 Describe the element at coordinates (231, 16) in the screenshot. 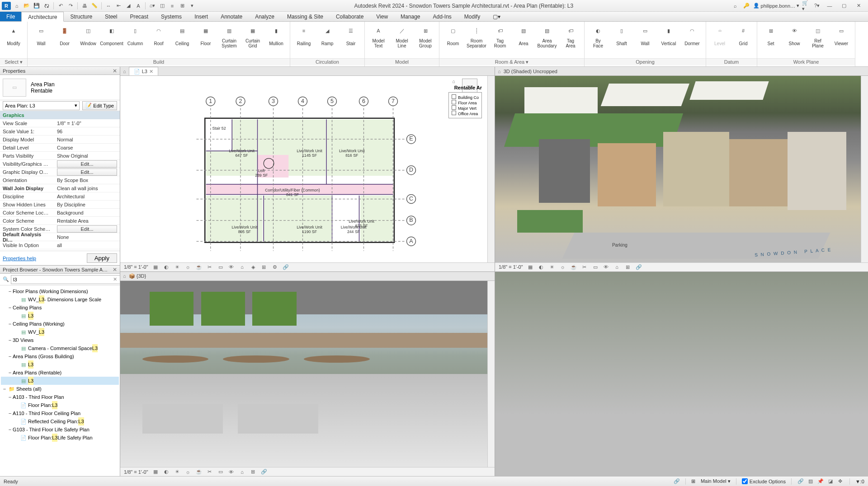

I see `tab-annotate: Annotate` at that location.